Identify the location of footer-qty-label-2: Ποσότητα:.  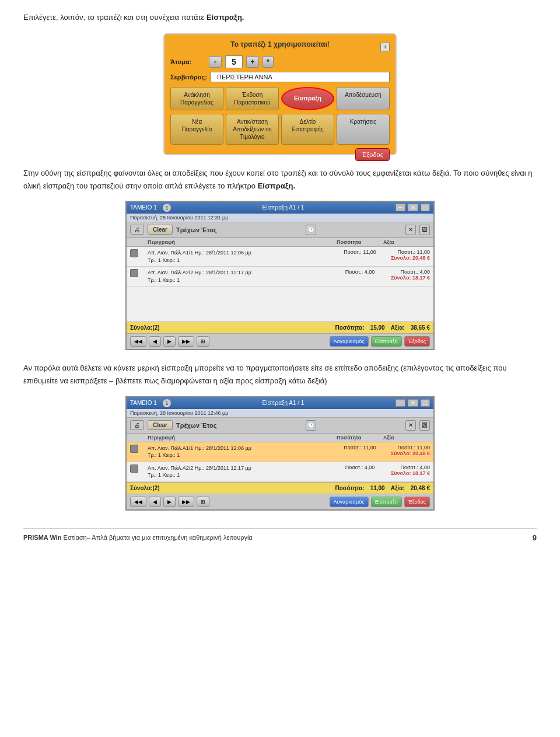
(349, 488).